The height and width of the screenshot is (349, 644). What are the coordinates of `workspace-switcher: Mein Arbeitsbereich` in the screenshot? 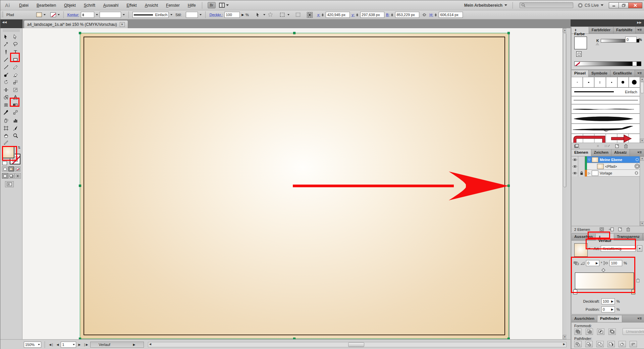 It's located at (486, 5).